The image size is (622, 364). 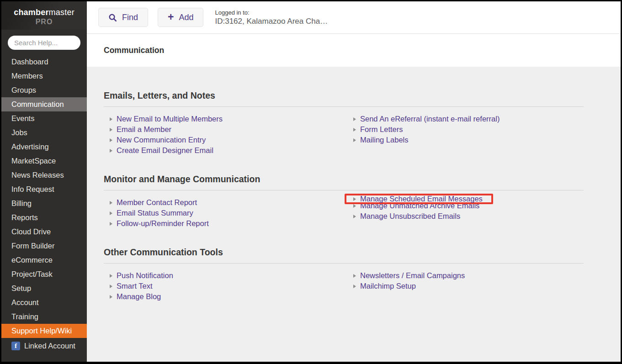 What do you see at coordinates (30, 147) in the screenshot?
I see `sidebar-item-label: Advertising` at bounding box center [30, 147].